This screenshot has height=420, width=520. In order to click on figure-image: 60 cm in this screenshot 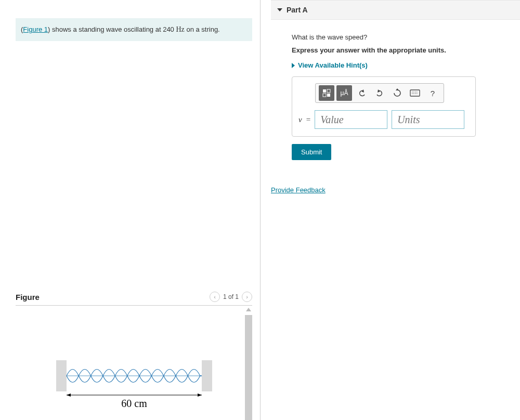, I will do `click(134, 365)`.